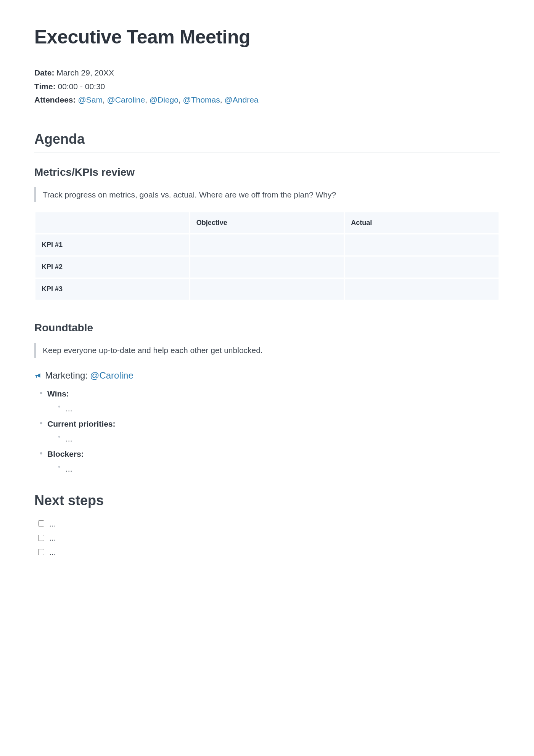  What do you see at coordinates (90, 100) in the screenshot?
I see `attendee-mention: @Sam` at bounding box center [90, 100].